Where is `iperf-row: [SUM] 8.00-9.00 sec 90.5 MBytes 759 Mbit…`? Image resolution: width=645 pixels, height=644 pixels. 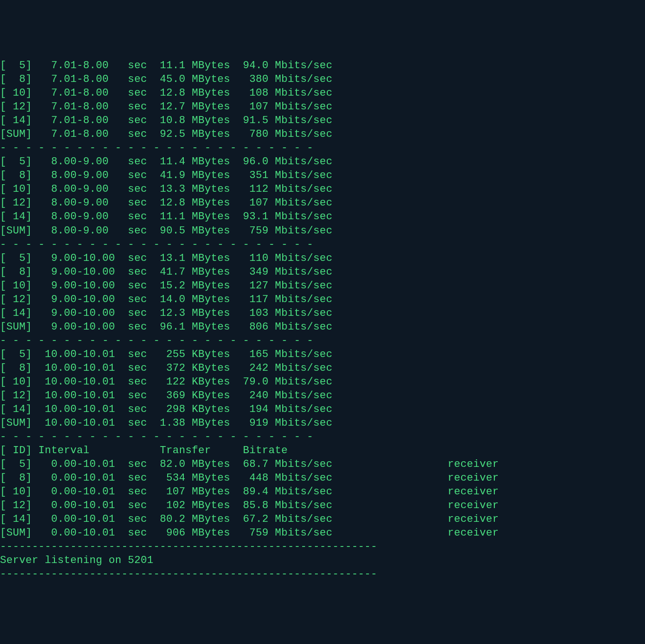 iperf-row: [SUM] 8.00-9.00 sec 90.5 MBytes 759 Mbit… is located at coordinates (322, 231).